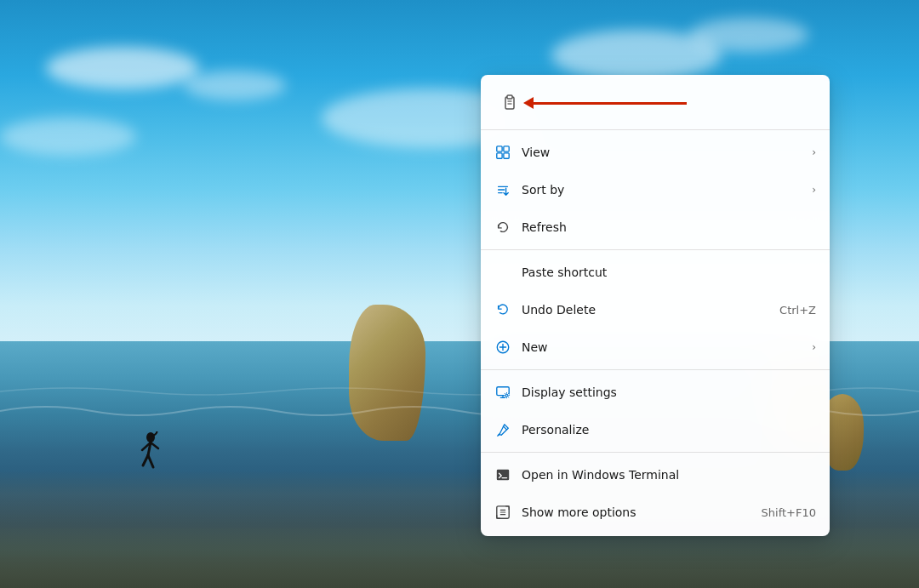  Describe the element at coordinates (151, 457) in the screenshot. I see `runner-silhouette` at that location.